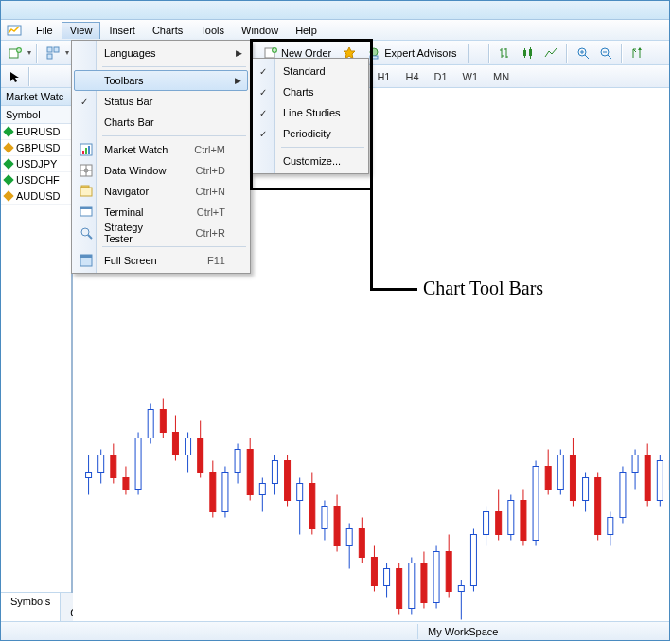 The image size is (672, 643). I want to click on zoom-out-button, so click(606, 53).